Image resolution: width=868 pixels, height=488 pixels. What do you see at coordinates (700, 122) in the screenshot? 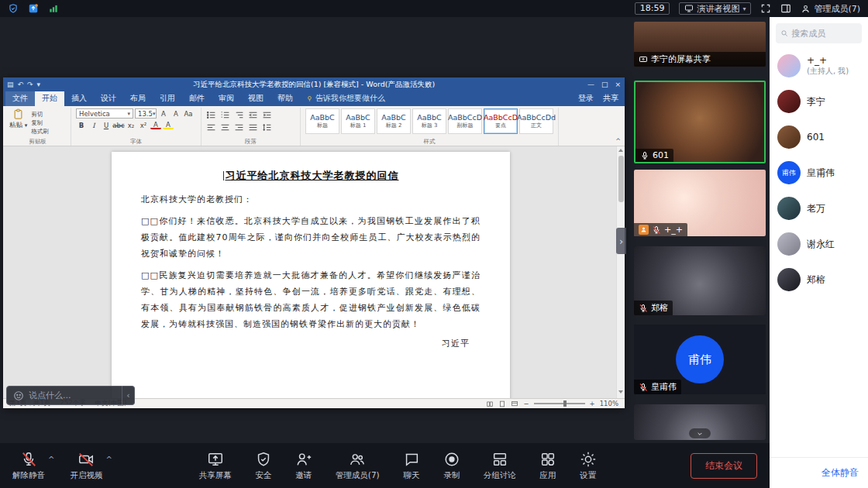
I see `video-tile-active-speaker: 601` at bounding box center [700, 122].